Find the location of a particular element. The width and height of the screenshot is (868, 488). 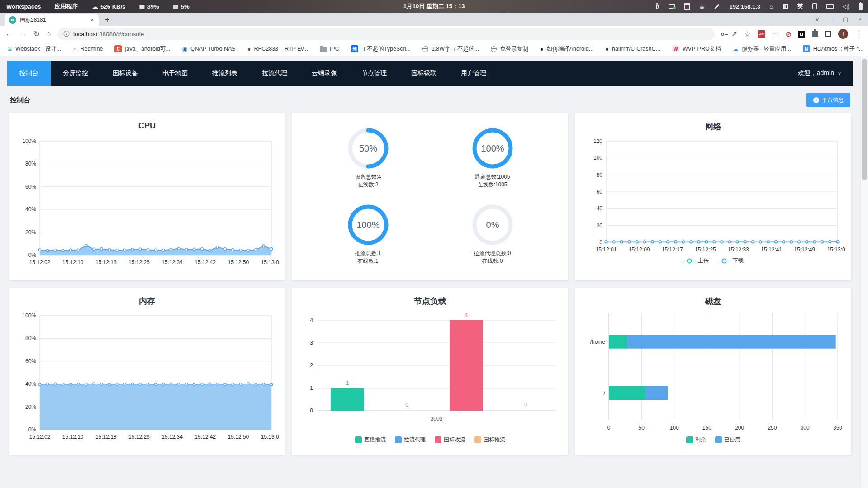

clock: 1月10日 星期二 15：13 is located at coordinates (434, 6).